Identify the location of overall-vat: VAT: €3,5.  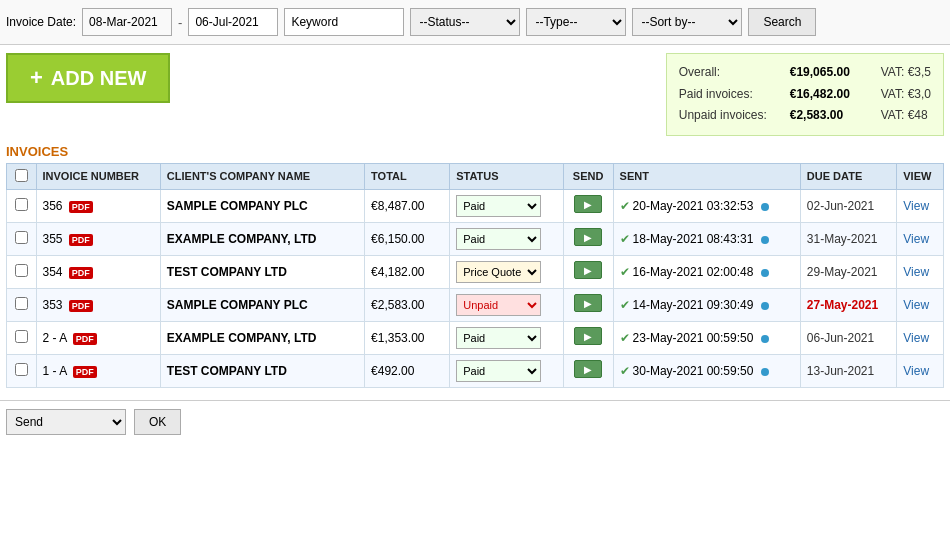
(906, 73).